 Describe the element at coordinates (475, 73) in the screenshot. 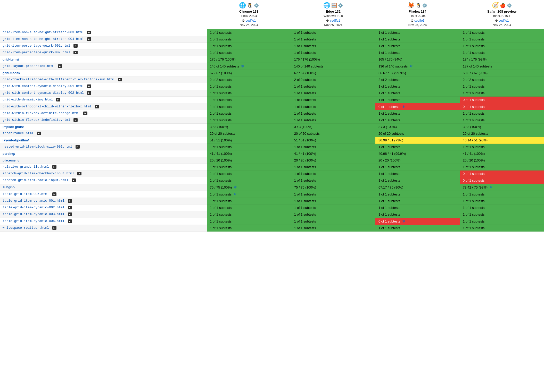

I see `result-text: 63.67 / 67 (95%)` at that location.